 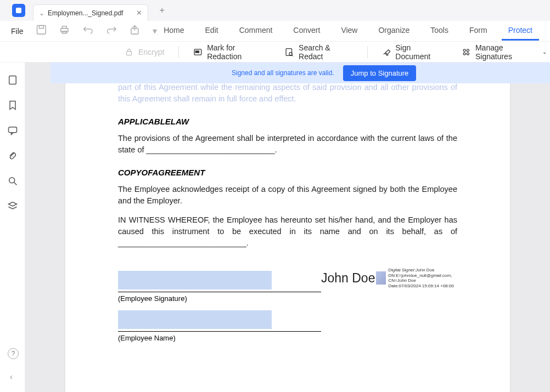 What do you see at coordinates (420, 281) in the screenshot?
I see `sig-meta-cn: CN=John Doe` at bounding box center [420, 281].